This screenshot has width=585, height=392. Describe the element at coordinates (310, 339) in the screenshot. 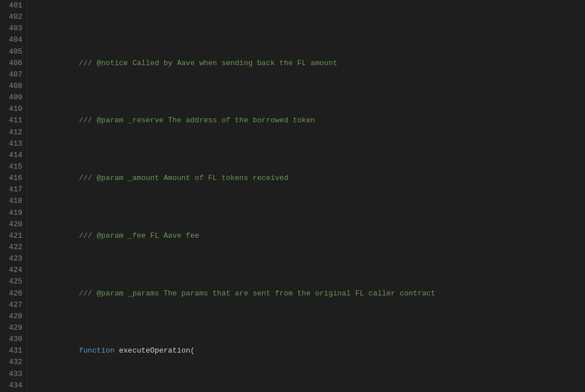

I see `line-406: function executeOperation(` at that location.